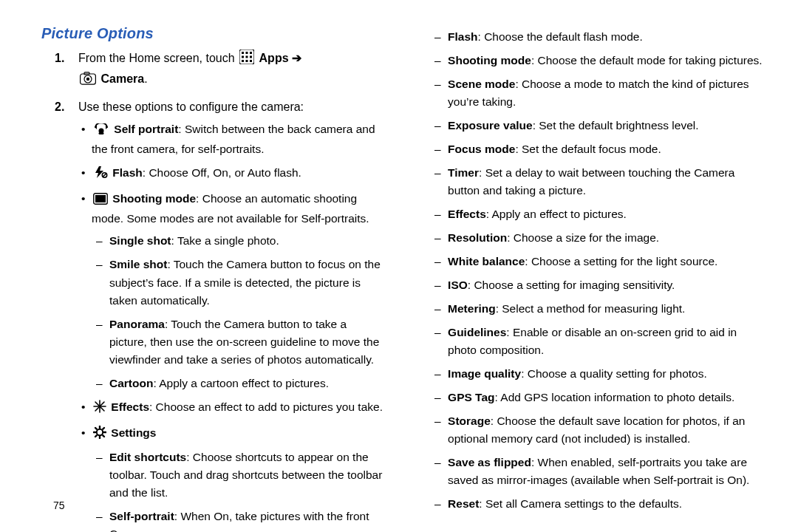 This screenshot has width=798, height=532. Describe the element at coordinates (100, 409) in the screenshot. I see `effects-icon` at that location.